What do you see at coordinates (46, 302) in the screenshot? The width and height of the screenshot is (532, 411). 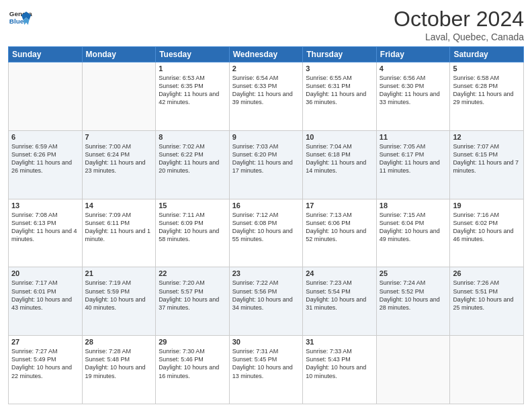 I see `day-cell: 20Sunrise: 7:17 AM Sunset: 6:01 PM Dayli…` at bounding box center [46, 302].